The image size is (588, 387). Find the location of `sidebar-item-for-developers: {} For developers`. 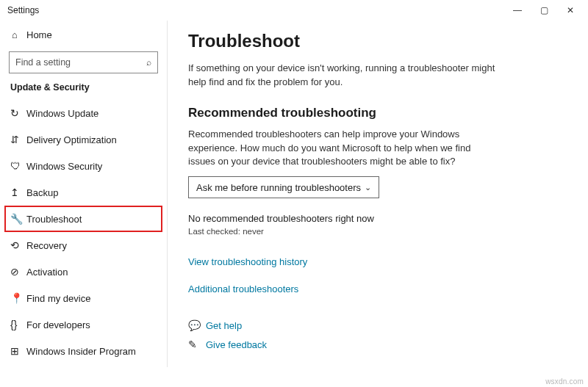

sidebar-item-for-developers: {} For developers is located at coordinates (84, 325).